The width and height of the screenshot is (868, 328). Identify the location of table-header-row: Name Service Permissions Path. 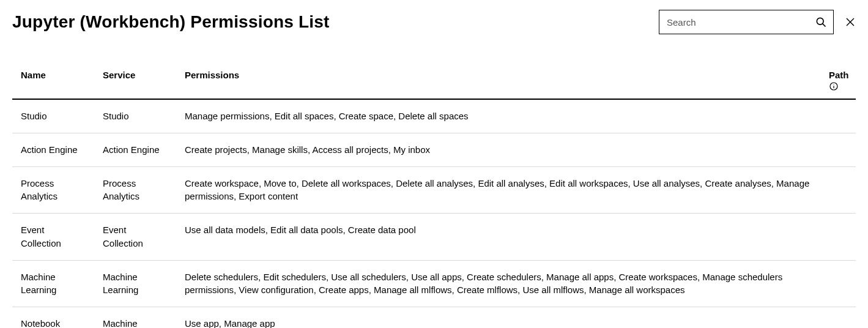
(434, 82).